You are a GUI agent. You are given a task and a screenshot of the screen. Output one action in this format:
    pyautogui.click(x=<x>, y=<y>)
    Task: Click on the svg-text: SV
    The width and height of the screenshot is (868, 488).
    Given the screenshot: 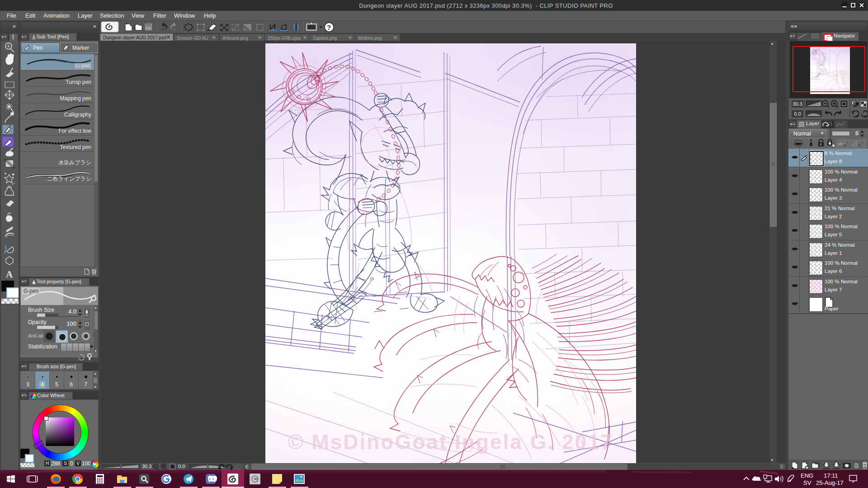 What is the action you would take?
    pyautogui.click(x=807, y=483)
    